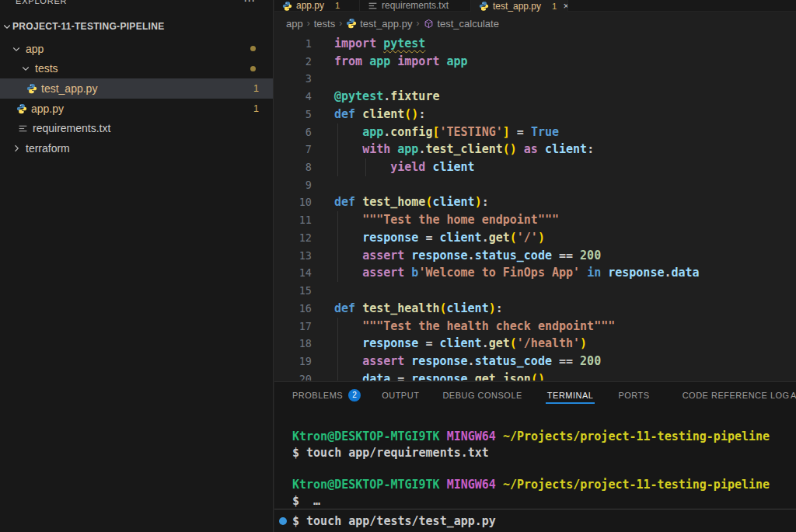 This screenshot has height=532, width=796. Describe the element at coordinates (47, 68) in the screenshot. I see `tree-item-label: tests` at that location.